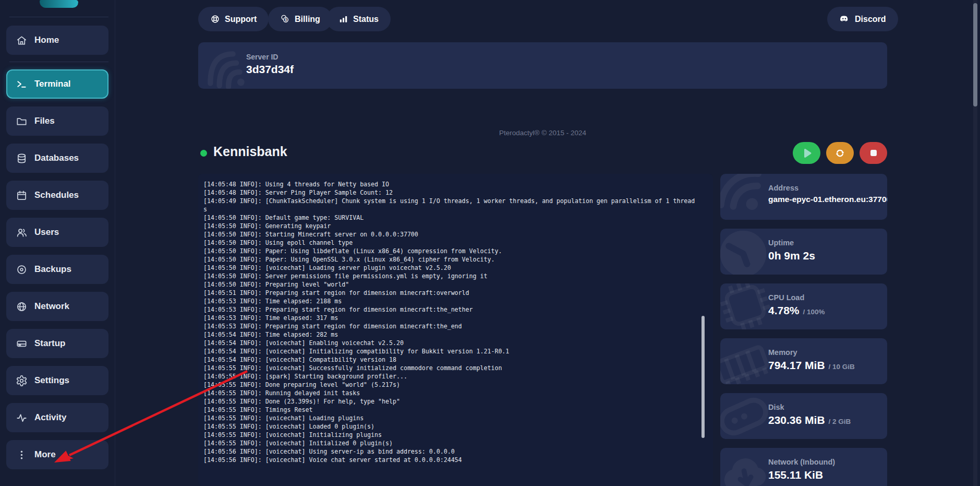  I want to click on support-label: Support, so click(241, 19).